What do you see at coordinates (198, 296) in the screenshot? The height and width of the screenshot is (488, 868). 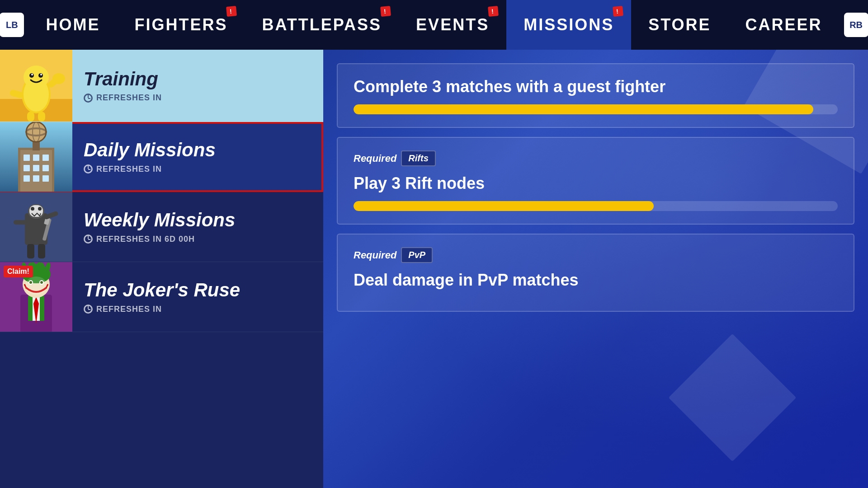 I see `joker-info: The Joker's Ruse REFRESHES IN` at bounding box center [198, 296].